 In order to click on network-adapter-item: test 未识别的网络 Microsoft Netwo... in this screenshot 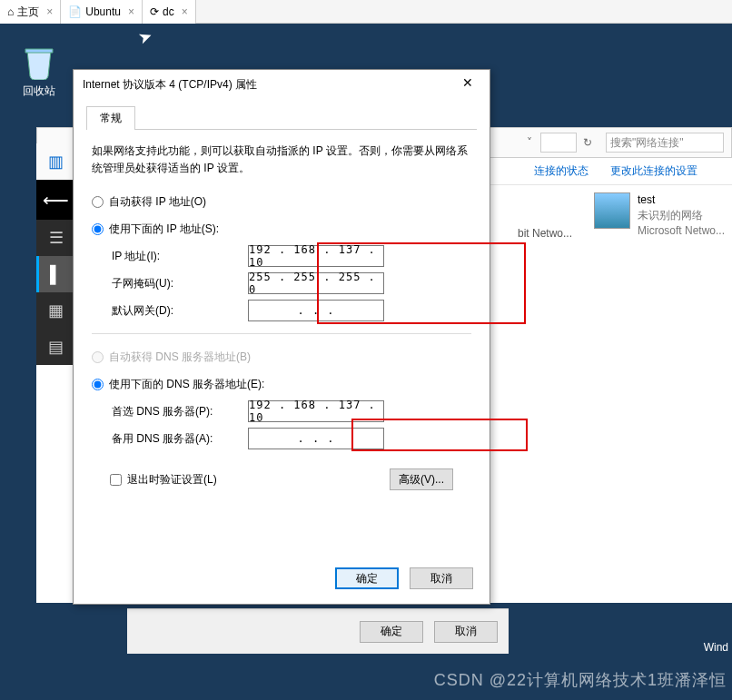, I will do `click(659, 215)`.